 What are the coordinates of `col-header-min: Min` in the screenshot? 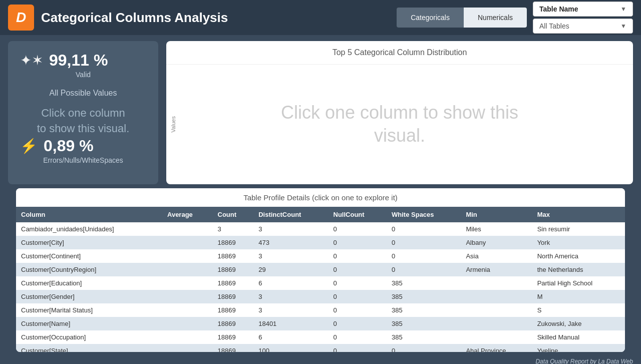 It's located at (496, 214).